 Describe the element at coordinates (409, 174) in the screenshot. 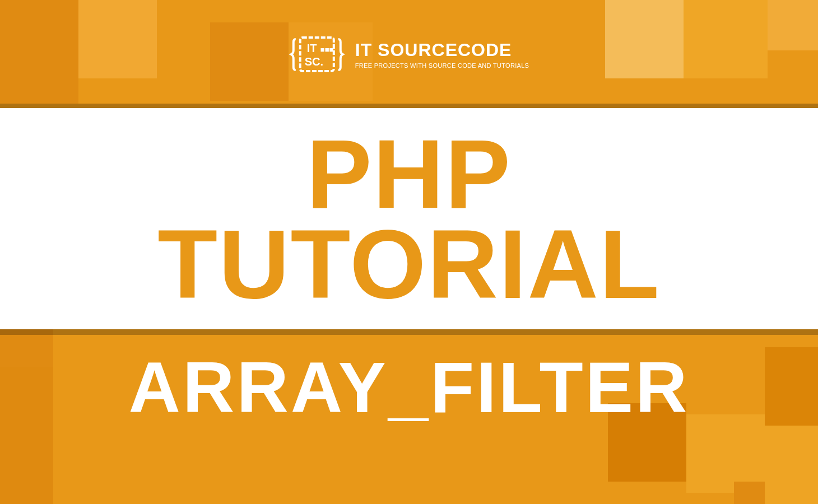

I see `heading-line-1: PHP` at that location.